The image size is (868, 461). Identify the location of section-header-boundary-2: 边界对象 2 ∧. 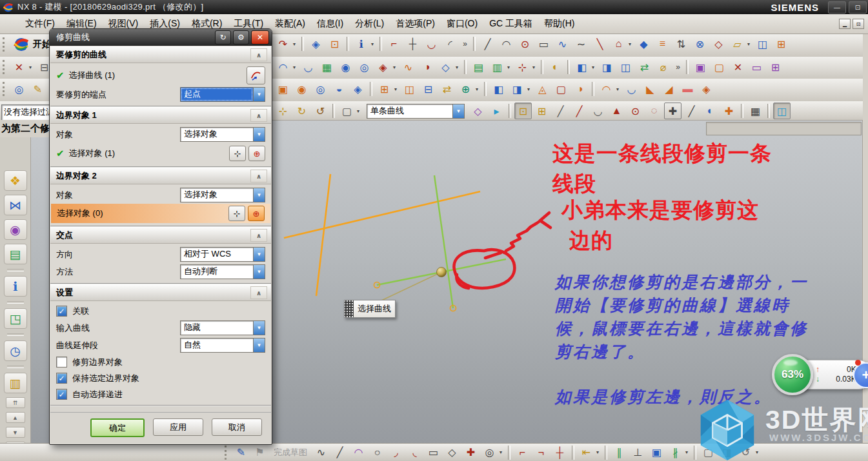
(161, 176).